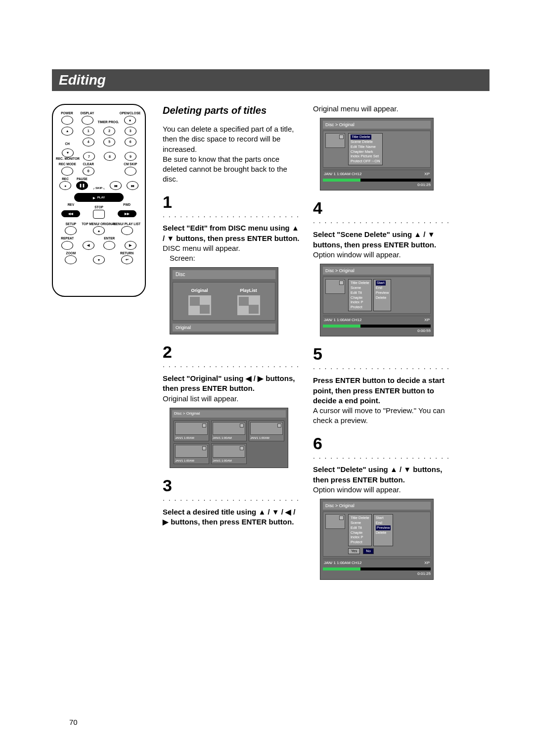 The height and width of the screenshot is (756, 534). I want to click on subsection-title: Deleting parts of titles, so click(232, 111).